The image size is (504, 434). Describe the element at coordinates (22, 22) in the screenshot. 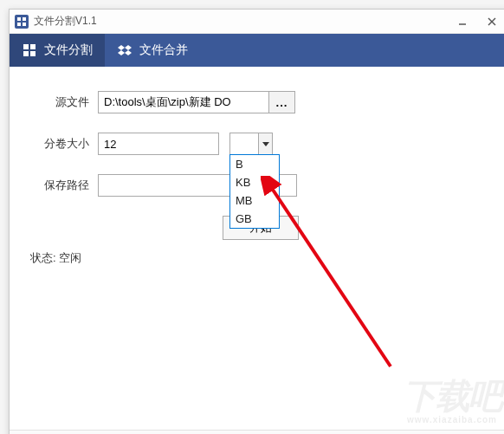

I see `app-icon` at that location.